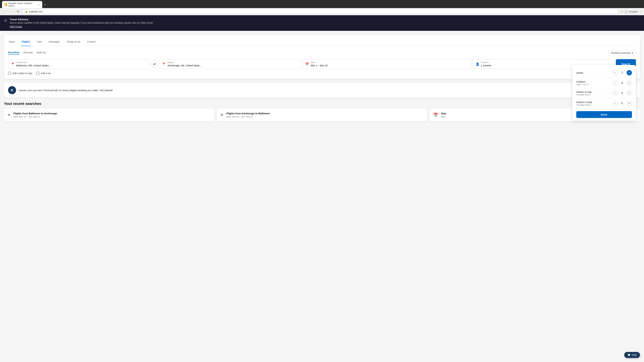 Image resolution: width=644 pixels, height=362 pixels. Describe the element at coordinates (184, 65) in the screenshot. I see `going-to-value: Anchorage, AK, United State...` at that location.